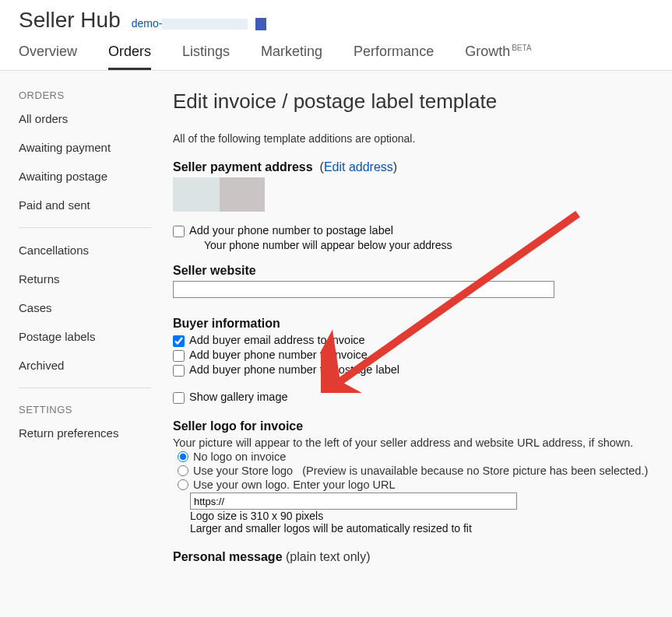 The width and height of the screenshot is (672, 617). Describe the element at coordinates (243, 471) in the screenshot. I see `logo-store-label: Use your Store logo` at that location.